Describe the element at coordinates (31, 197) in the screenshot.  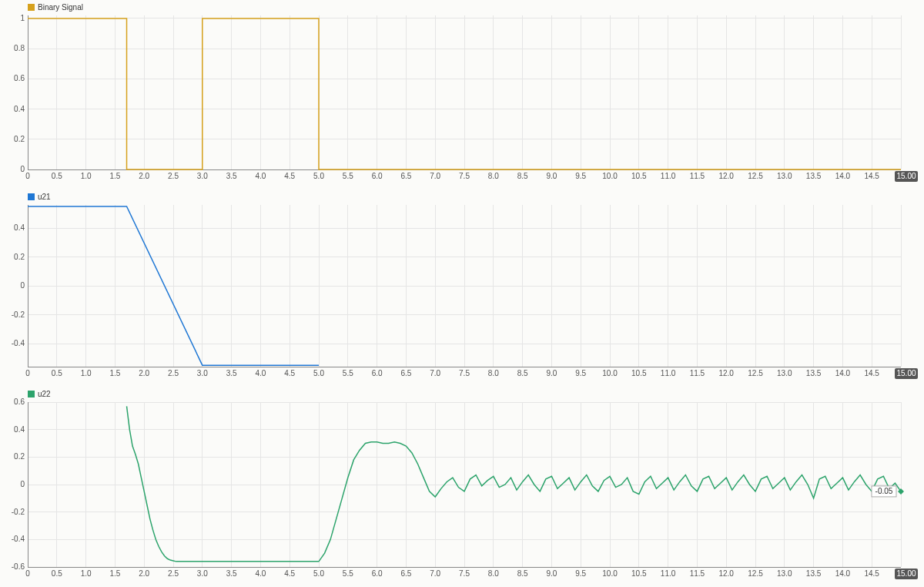
I see `legend-swatch` at that location.